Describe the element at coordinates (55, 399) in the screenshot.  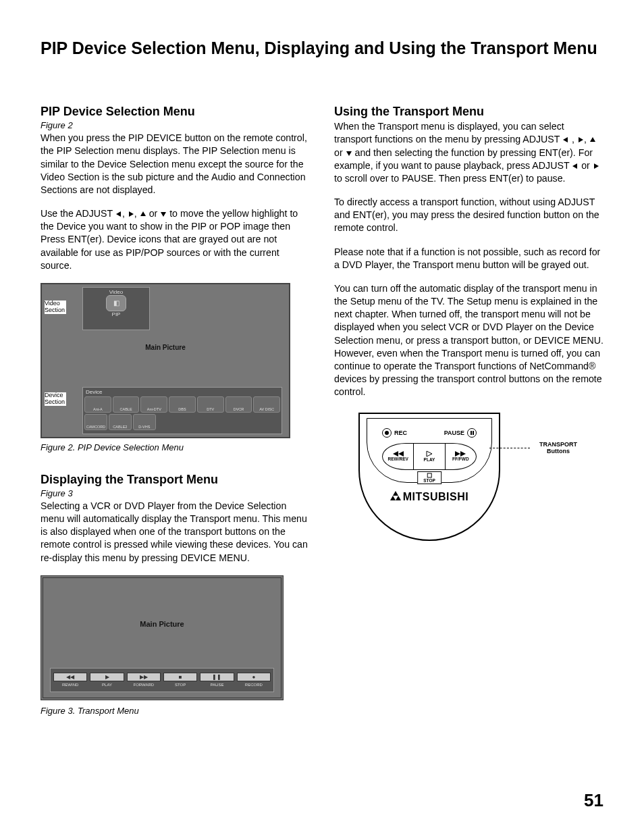
I see `device-section-label: Device Section` at that location.